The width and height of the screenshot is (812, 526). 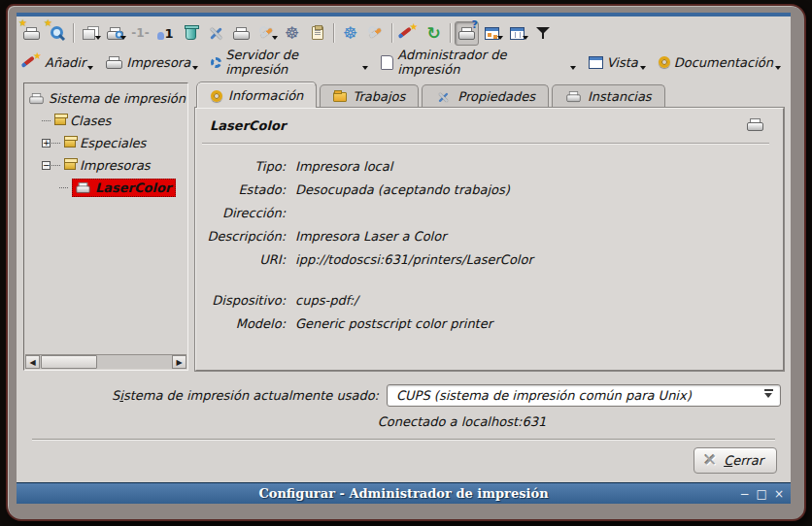 What do you see at coordinates (60, 62) in the screenshot?
I see `menu-anadir: Añadir` at bounding box center [60, 62].